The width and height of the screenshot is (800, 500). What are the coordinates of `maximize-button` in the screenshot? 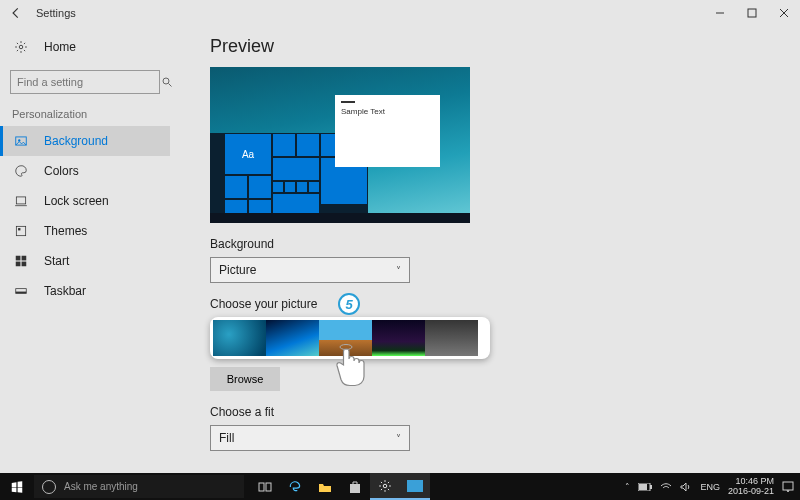 It's located at (752, 13).